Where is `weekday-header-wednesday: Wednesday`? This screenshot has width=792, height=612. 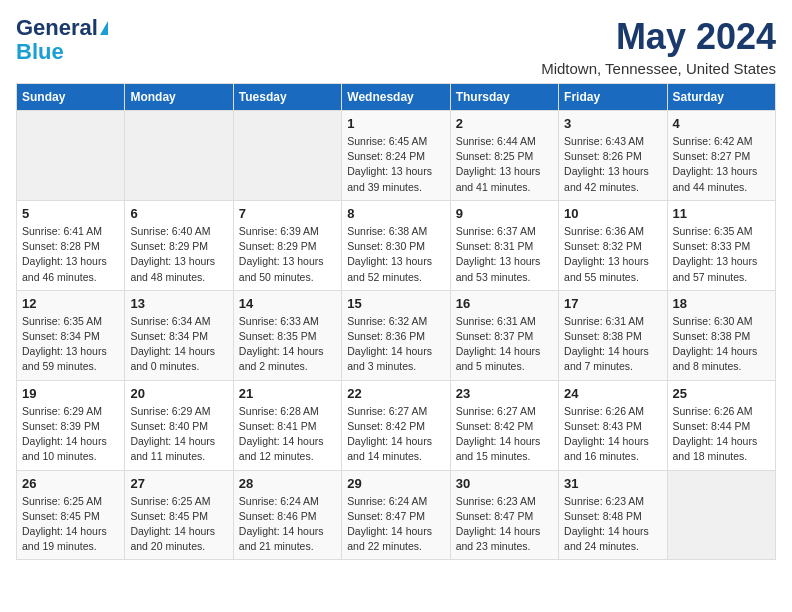
weekday-header-wednesday: Wednesday is located at coordinates (396, 98).